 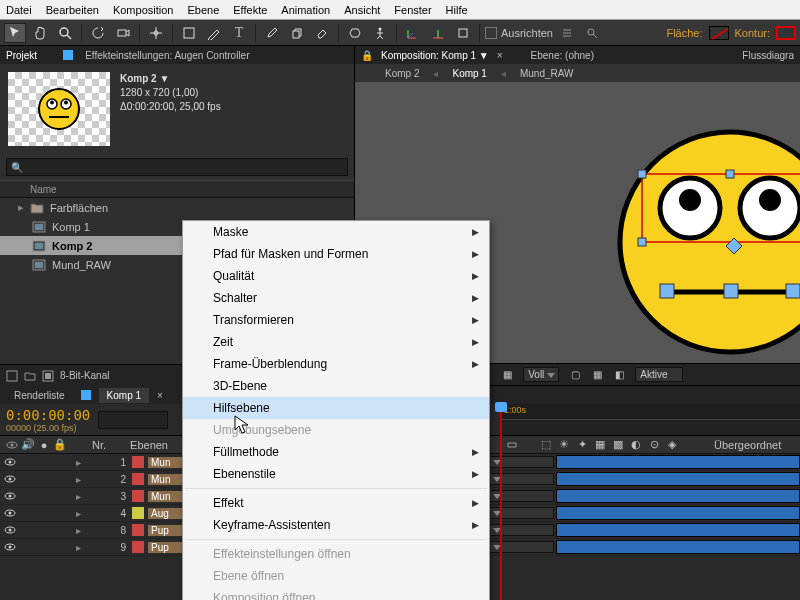 I want to click on ctx-item: Zeit▶, so click(x=336, y=342).